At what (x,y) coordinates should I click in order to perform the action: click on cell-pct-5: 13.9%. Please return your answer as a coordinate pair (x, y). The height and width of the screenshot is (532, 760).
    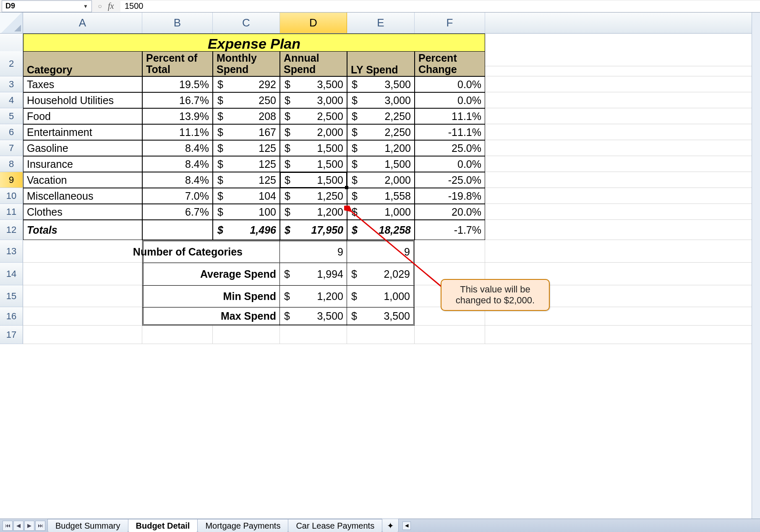
    Looking at the image, I should click on (178, 116).